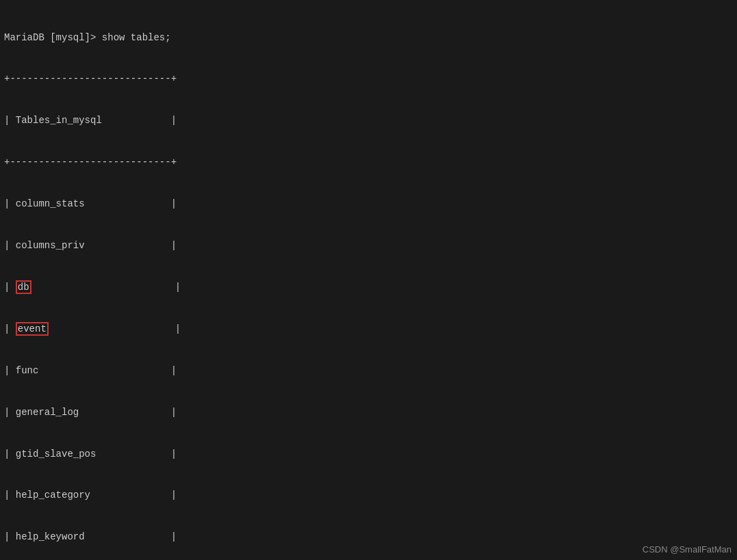  Describe the element at coordinates (368, 537) in the screenshot. I see `line-13: | help_keyword |` at that location.